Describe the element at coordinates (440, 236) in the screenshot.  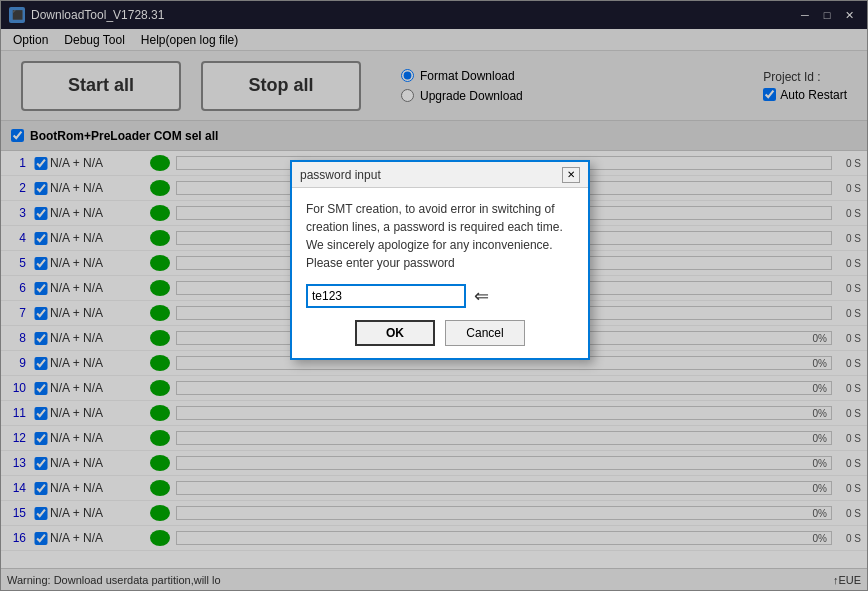
I see `dialog-message: For SMT creation, to avoid error in swit…` at that location.